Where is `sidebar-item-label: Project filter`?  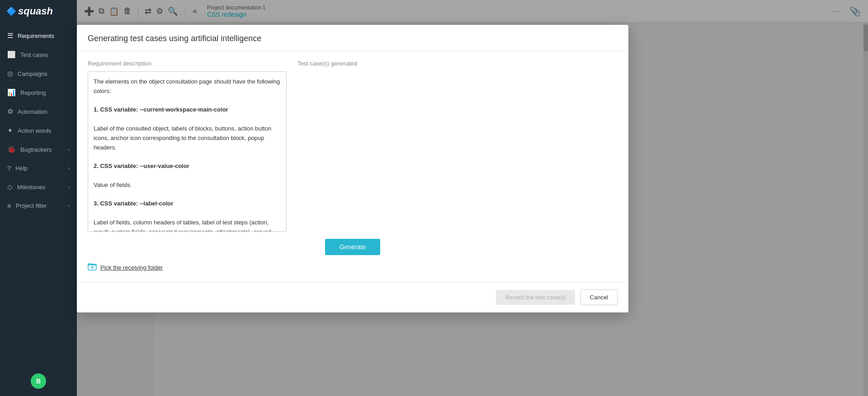 sidebar-item-label: Project filter is located at coordinates (40, 206).